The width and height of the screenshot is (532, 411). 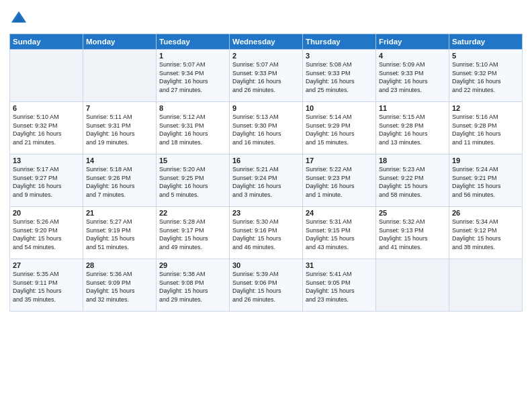 I want to click on day-info: Sunrise: 5:31 AM Sunset: 9:15 PM Dayligh…, so click(x=339, y=234).